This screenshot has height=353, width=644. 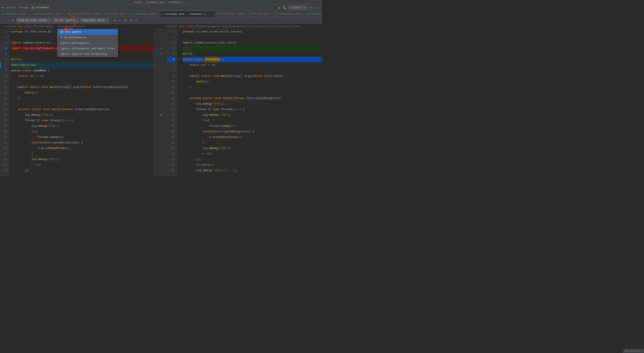 I want to click on breadcrumb-active: J JoinDemo2, so click(x=40, y=8).